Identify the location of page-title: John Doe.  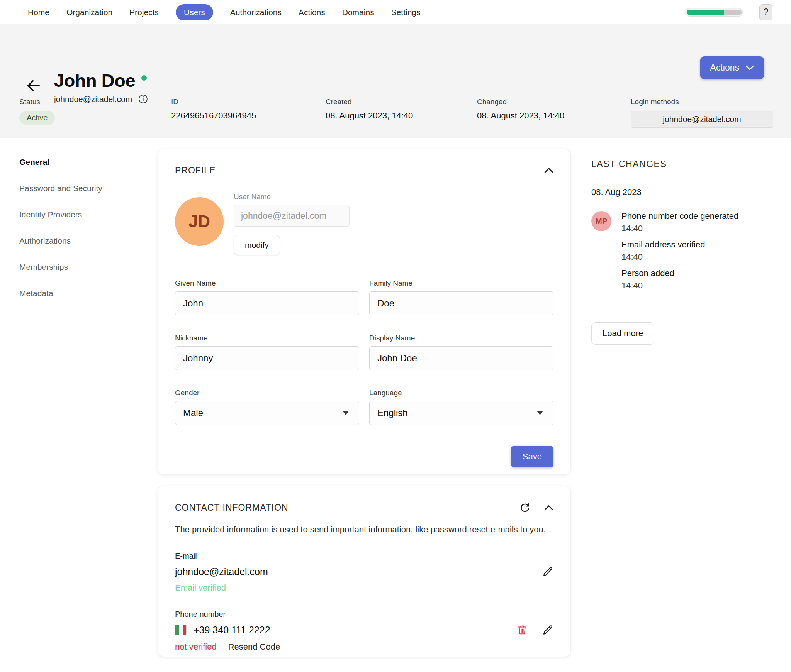
(95, 80).